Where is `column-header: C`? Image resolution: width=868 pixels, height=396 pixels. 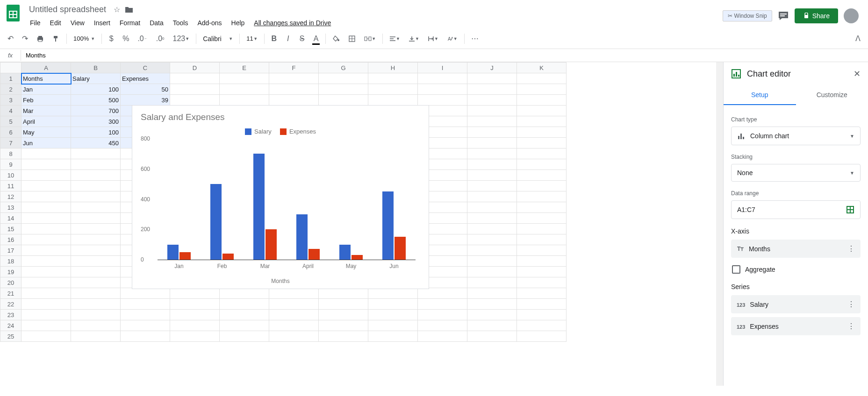
column-header: C is located at coordinates (145, 68).